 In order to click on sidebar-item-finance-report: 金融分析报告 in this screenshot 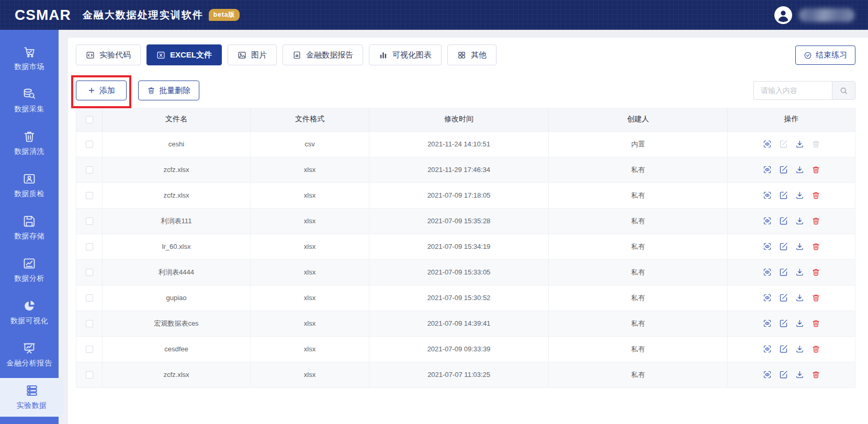, I will do `click(29, 355)`.